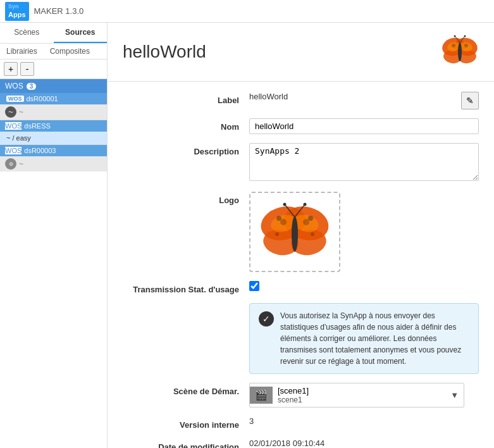 This screenshot has width=494, height=448. Describe the element at coordinates (364, 232) in the screenshot. I see `logo-field-control` at that location.